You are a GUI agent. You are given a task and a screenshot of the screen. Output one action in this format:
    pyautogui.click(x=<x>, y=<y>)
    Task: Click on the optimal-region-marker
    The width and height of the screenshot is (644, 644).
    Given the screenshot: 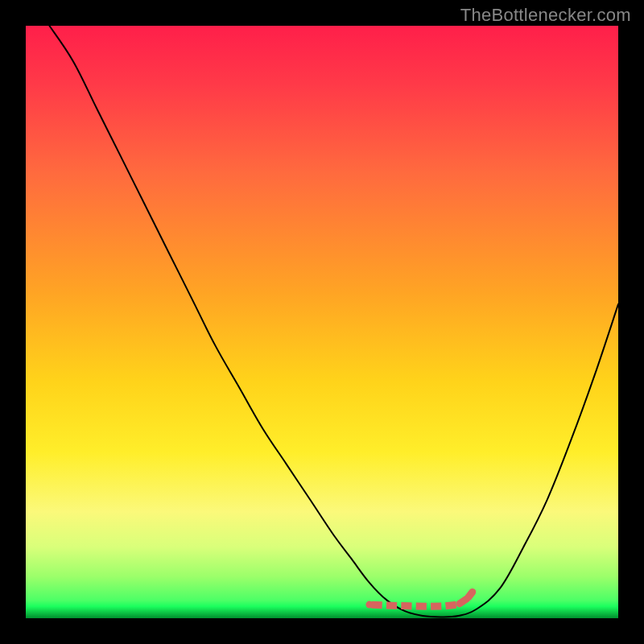 What is the action you would take?
    pyautogui.click(x=419, y=600)
    